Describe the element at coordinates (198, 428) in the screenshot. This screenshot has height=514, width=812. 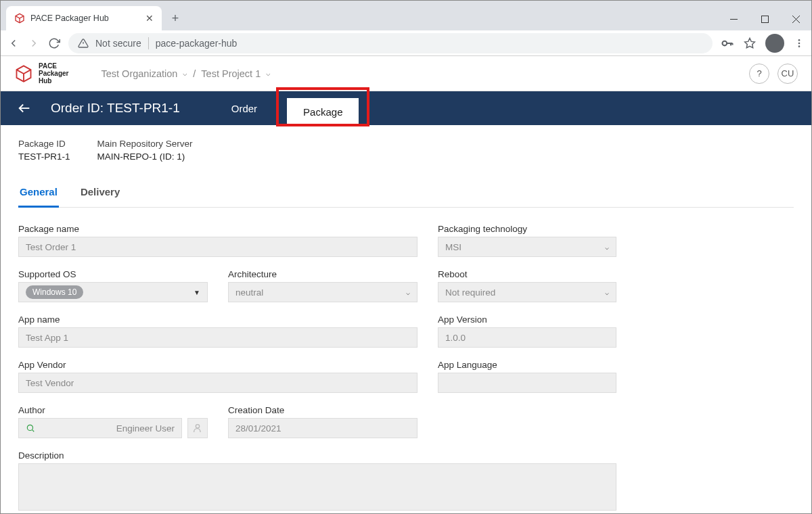
I see `assign-user-button` at that location.